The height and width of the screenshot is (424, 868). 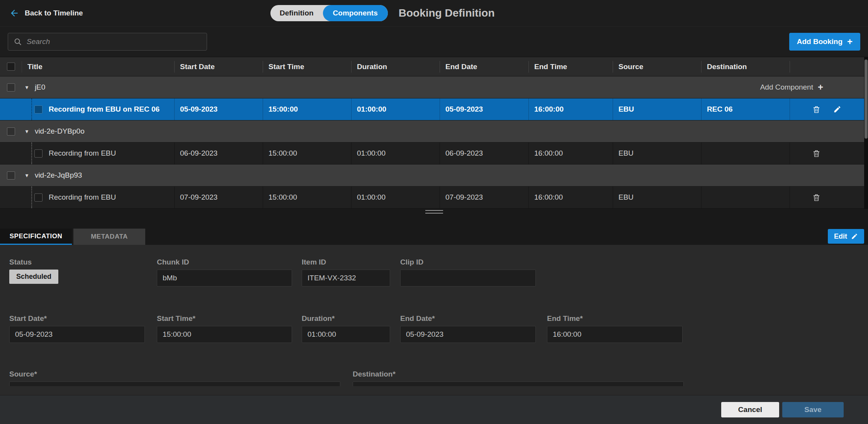 What do you see at coordinates (484, 197) in the screenshot?
I see `cell-end-date: 07-09-2023` at bounding box center [484, 197].